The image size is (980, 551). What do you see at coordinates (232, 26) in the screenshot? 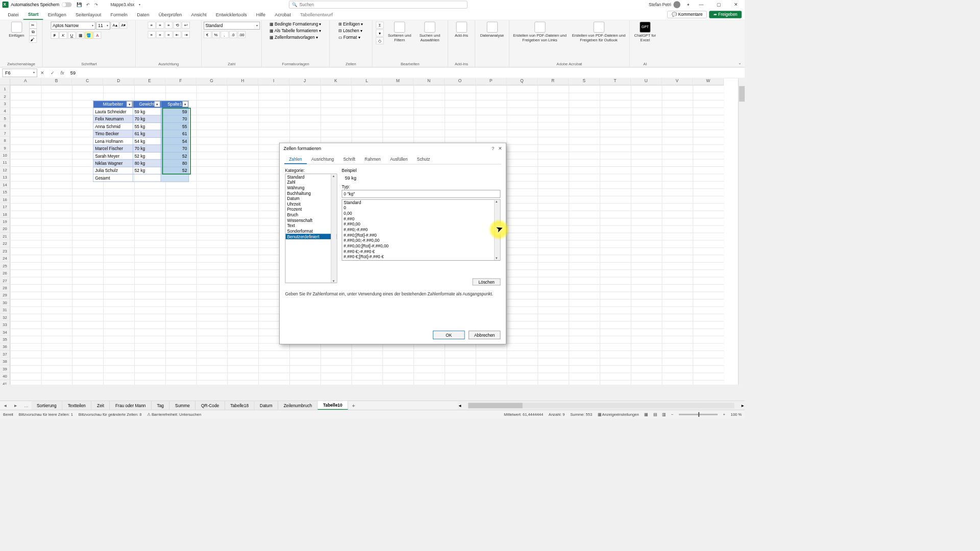
I see `number-format-select: Standard▾` at bounding box center [232, 26].